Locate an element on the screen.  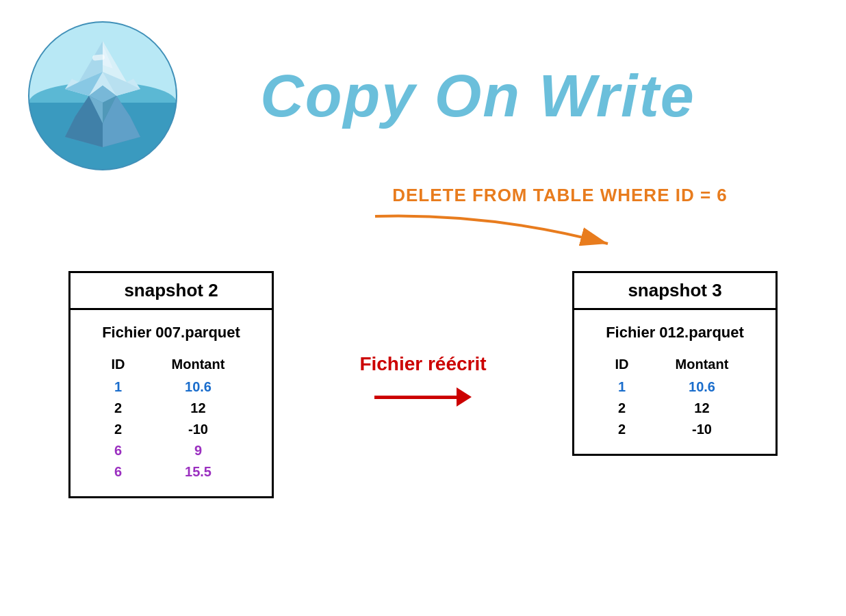
snapshot2-file-title: Fichier 007.parquet is located at coordinates (171, 333).